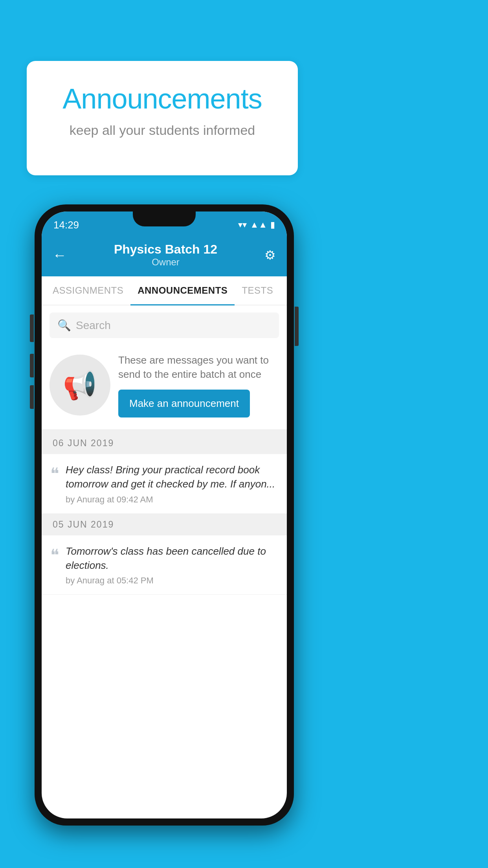 This screenshot has width=488, height=868. What do you see at coordinates (162, 118) in the screenshot?
I see `speech-bubble-container: Announcements keep all your students inf…` at bounding box center [162, 118].